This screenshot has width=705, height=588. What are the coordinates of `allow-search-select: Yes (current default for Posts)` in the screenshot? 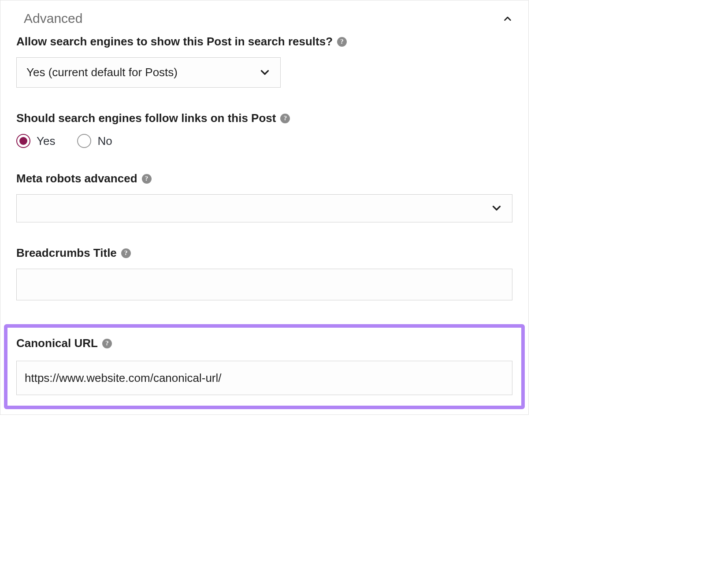 It's located at (148, 72).